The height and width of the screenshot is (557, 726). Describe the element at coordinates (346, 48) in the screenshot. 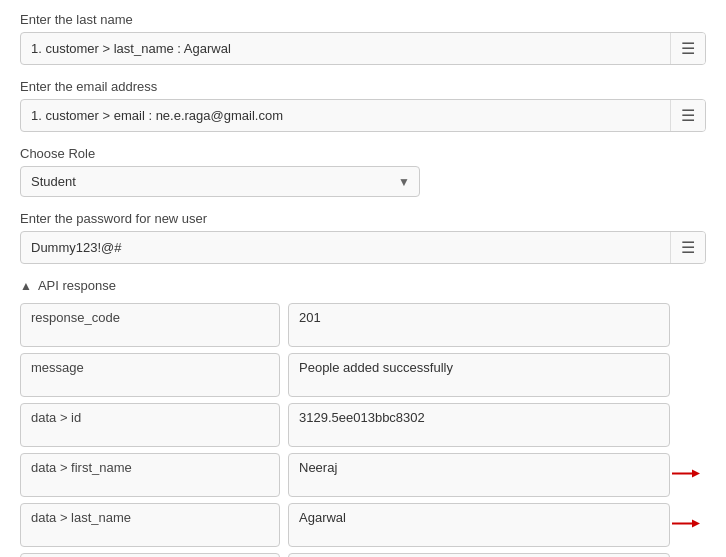

I see `last-name-input` at that location.